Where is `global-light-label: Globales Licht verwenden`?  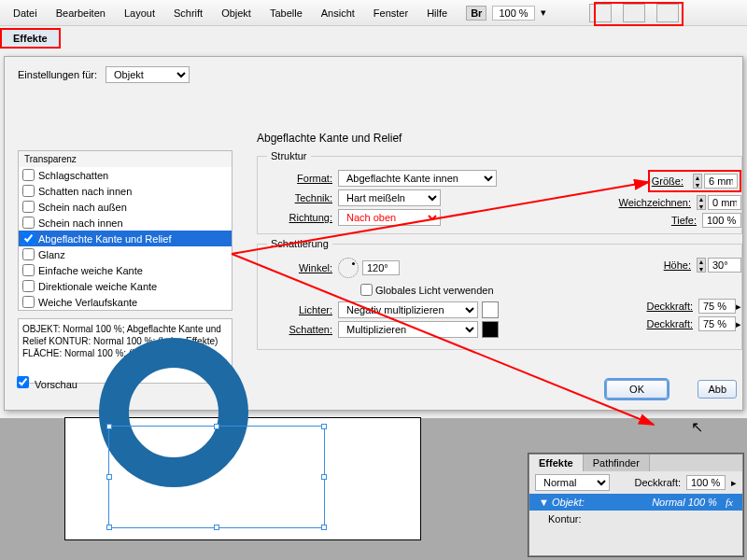
global-light-label: Globales Licht verwenden is located at coordinates (435, 290).